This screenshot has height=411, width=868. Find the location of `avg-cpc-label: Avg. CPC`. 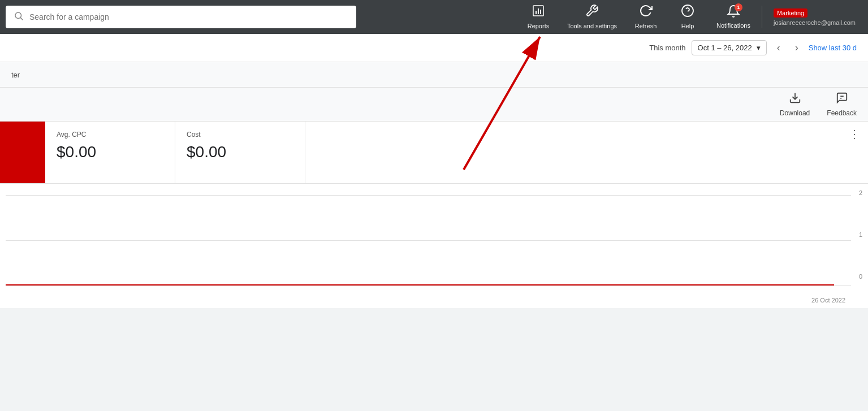

avg-cpc-label: Avg. CPC is located at coordinates (110, 135).